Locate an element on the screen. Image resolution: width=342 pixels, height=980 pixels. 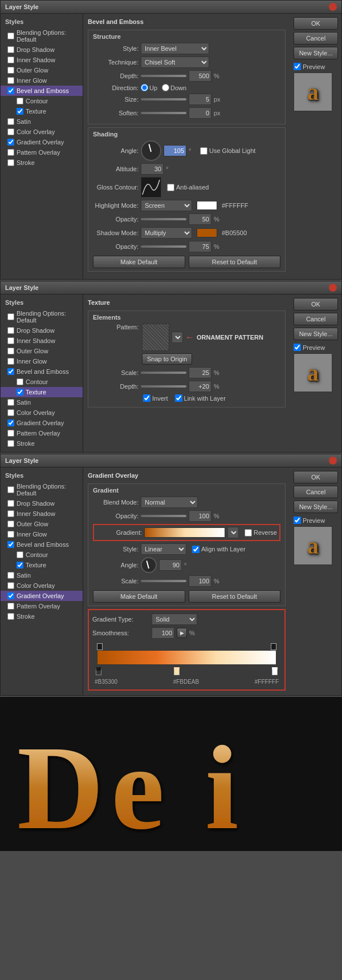
technique-select: Chisel Soft is located at coordinates (175, 62).